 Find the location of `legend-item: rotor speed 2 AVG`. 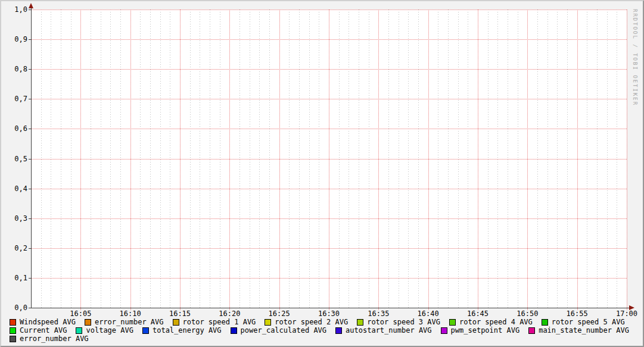

legend-item: rotor speed 2 AVG is located at coordinates (306, 322).